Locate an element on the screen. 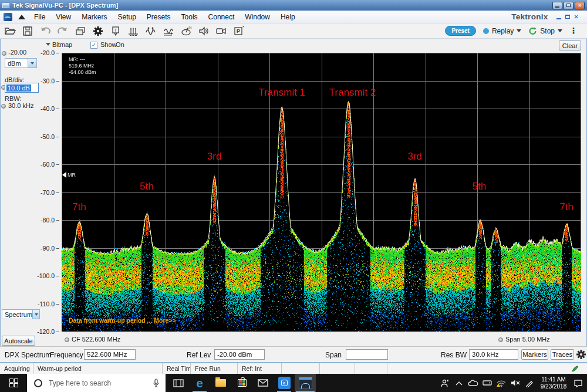 This screenshot has height=392, width=587. markers-button: Markers is located at coordinates (535, 354).